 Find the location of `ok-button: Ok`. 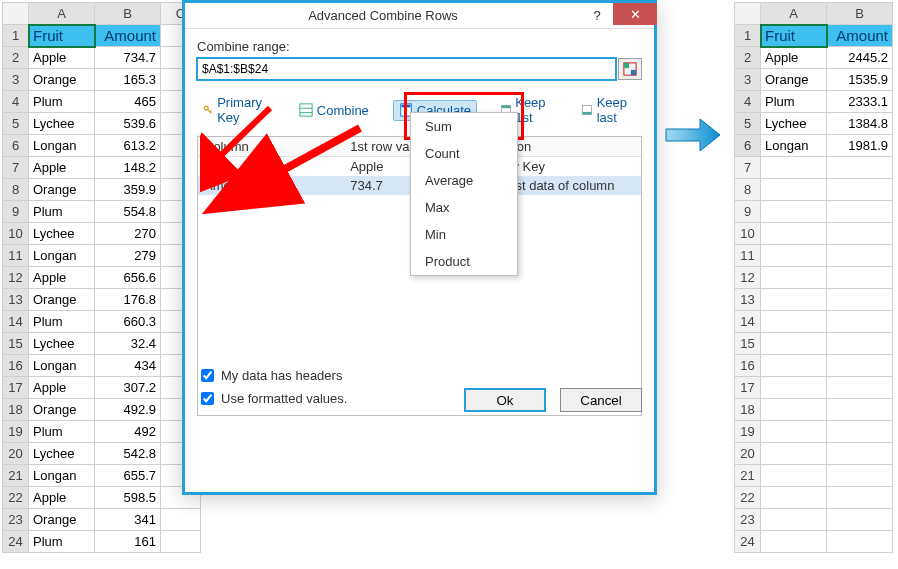

ok-button: Ok is located at coordinates (505, 400).